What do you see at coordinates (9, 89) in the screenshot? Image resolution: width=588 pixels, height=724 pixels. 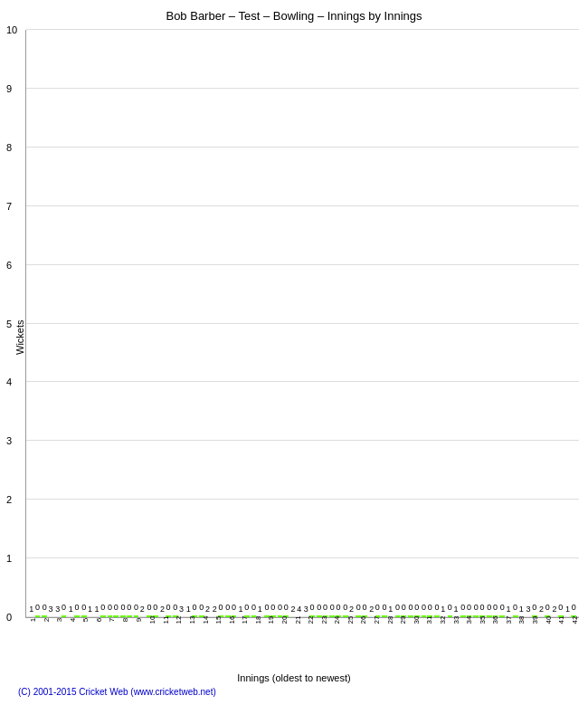 I see `y-tick-label: 9` at bounding box center [9, 89].